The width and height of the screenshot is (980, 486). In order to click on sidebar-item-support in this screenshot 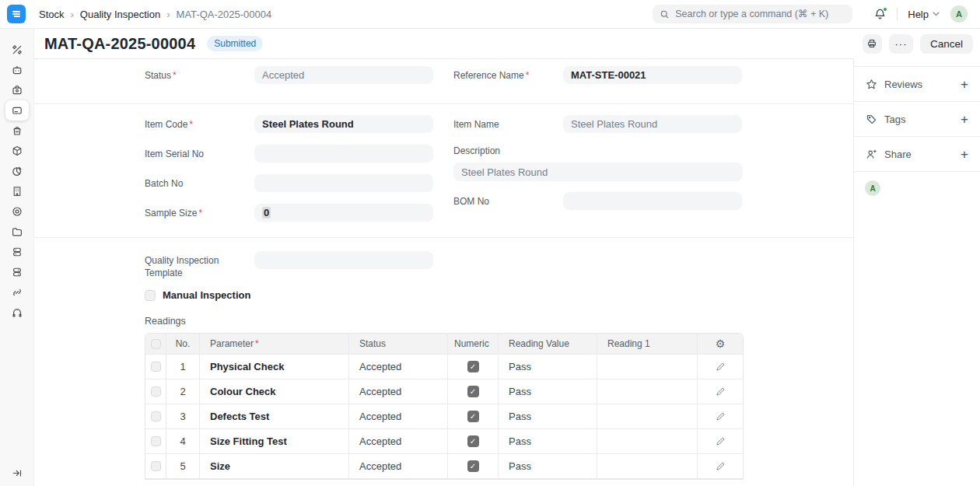, I will do `click(17, 313)`.